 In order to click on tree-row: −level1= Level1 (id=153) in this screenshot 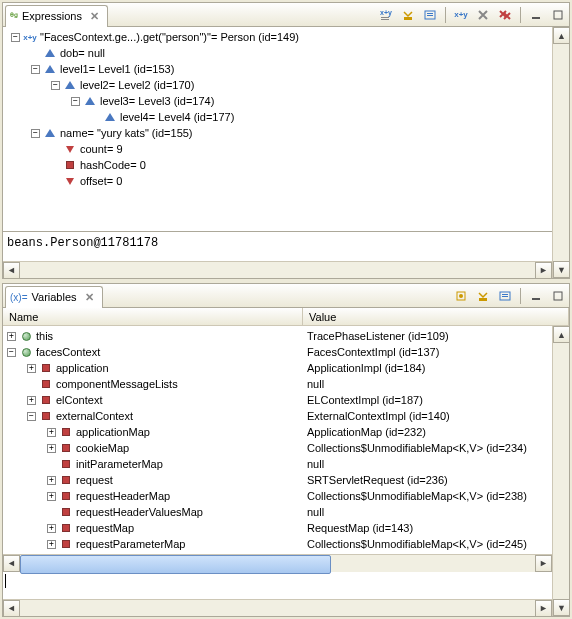, I will do `click(278, 69)`.